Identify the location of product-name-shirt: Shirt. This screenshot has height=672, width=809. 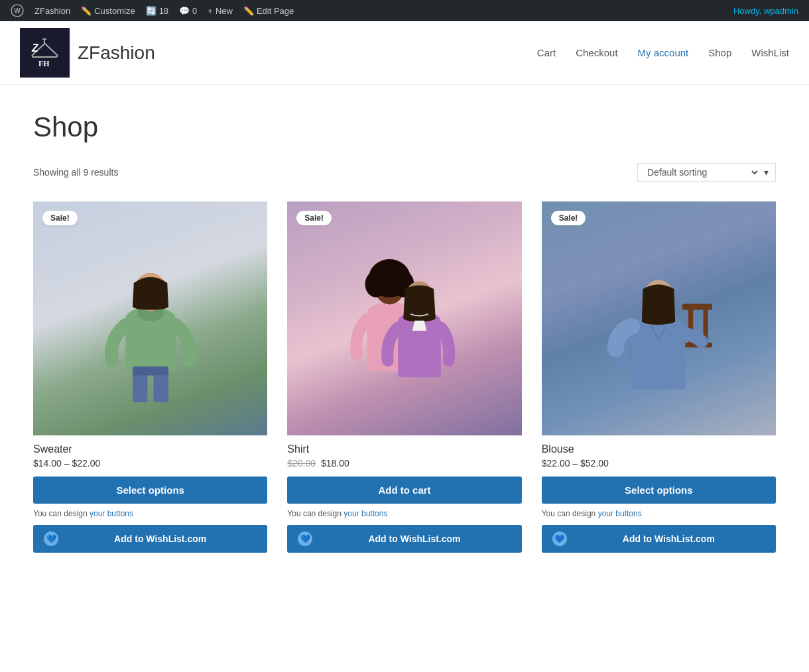
(404, 449).